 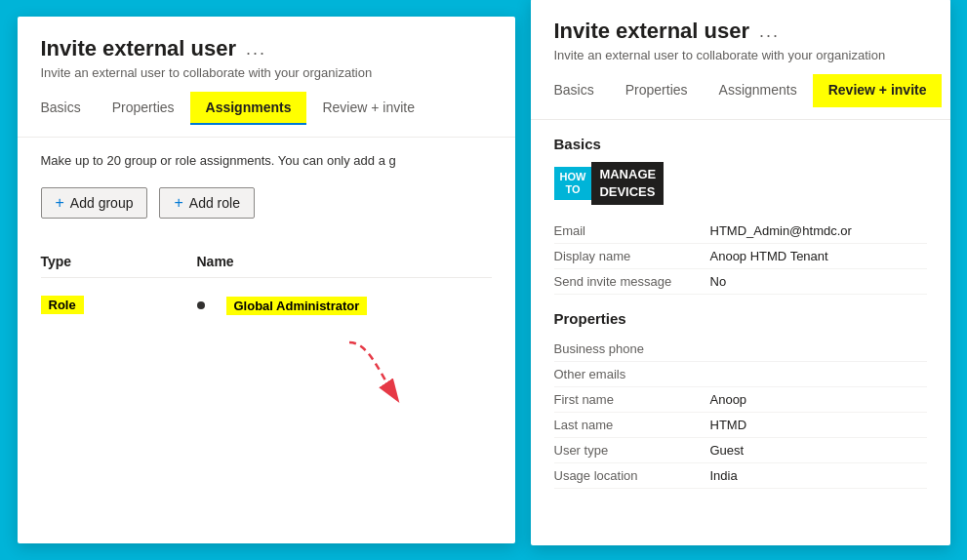 I want to click on last-name-label: Last name, so click(x=632, y=425).